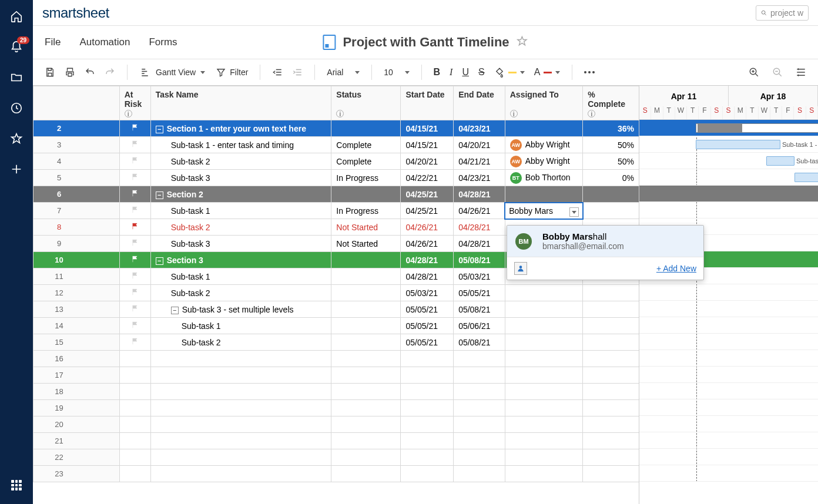  Describe the element at coordinates (336, 408) in the screenshot. I see `table-row: 19` at that location.